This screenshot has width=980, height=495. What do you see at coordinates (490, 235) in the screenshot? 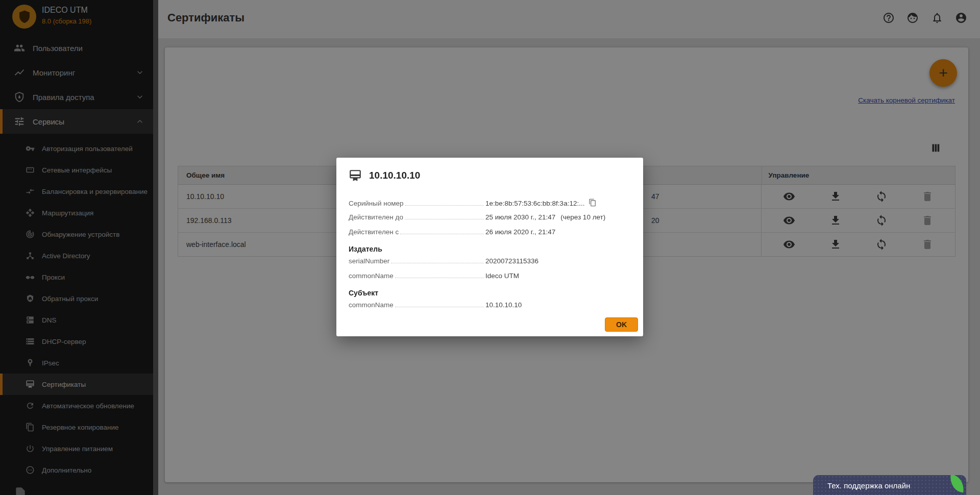
I see `detail-row-valid-from: Действителен с 26 июля 2020 г., 21:47` at bounding box center [490, 235].